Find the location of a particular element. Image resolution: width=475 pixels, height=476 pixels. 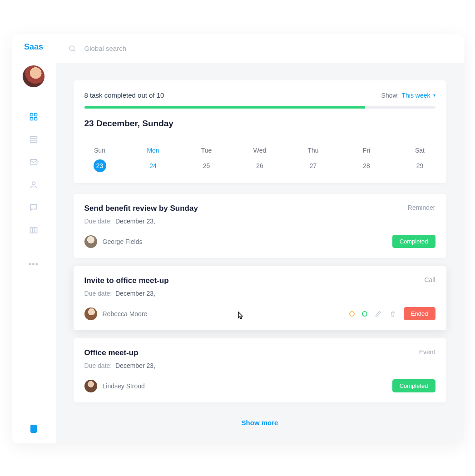

day-sun: Sun 23 is located at coordinates (100, 159).